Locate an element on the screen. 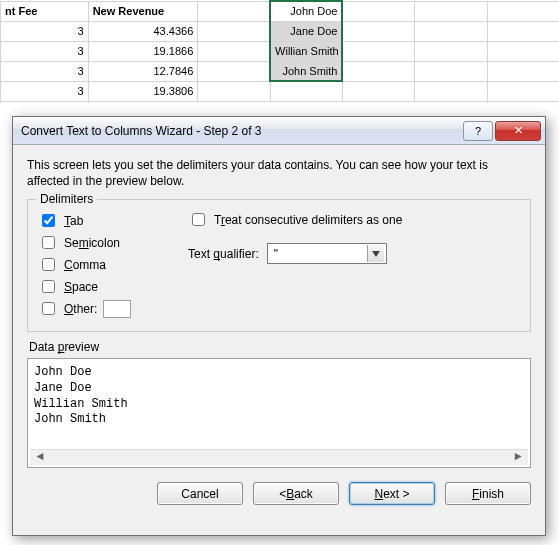 The image size is (559, 545). back-button: < Back is located at coordinates (296, 494).